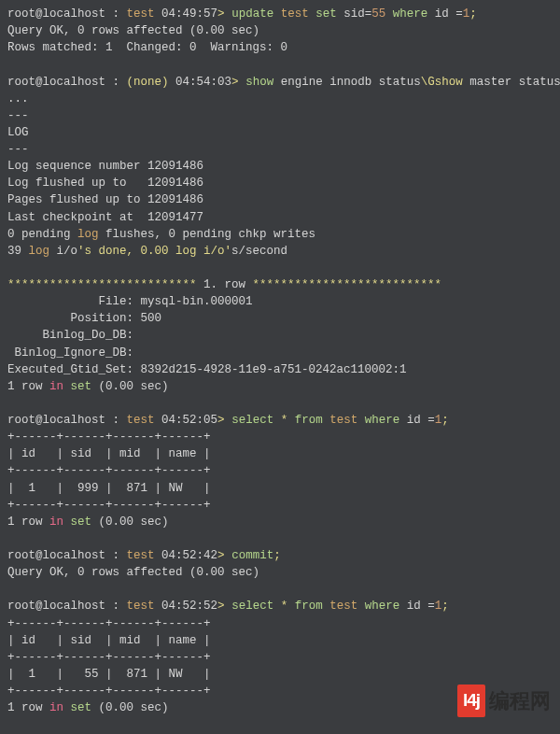 This screenshot has height=734, width=560. What do you see at coordinates (504, 700) in the screenshot?
I see `watermark-logo: l4j 编程网` at bounding box center [504, 700].